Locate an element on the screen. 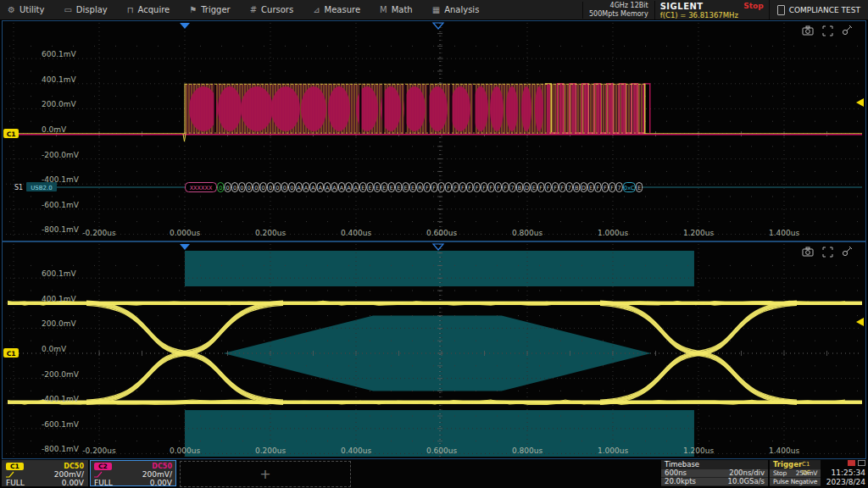 The image size is (868, 488). channel-name-badge: C2 is located at coordinates (103, 466).